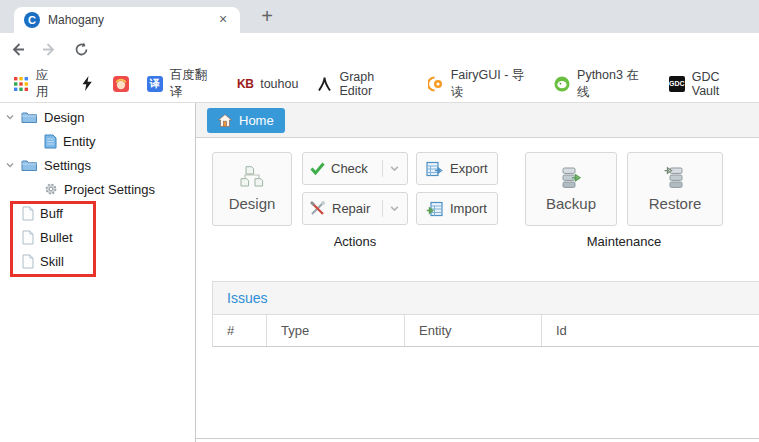 Image resolution: width=759 pixels, height=442 pixels. Describe the element at coordinates (268, 84) in the screenshot. I see `bookmark-touhou: KB touhou` at that location.